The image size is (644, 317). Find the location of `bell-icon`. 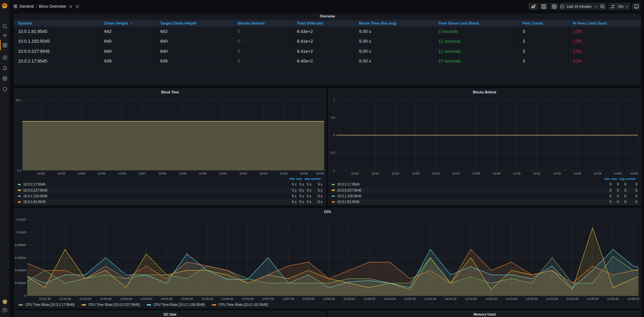

bell-icon is located at coordinates (5, 68).